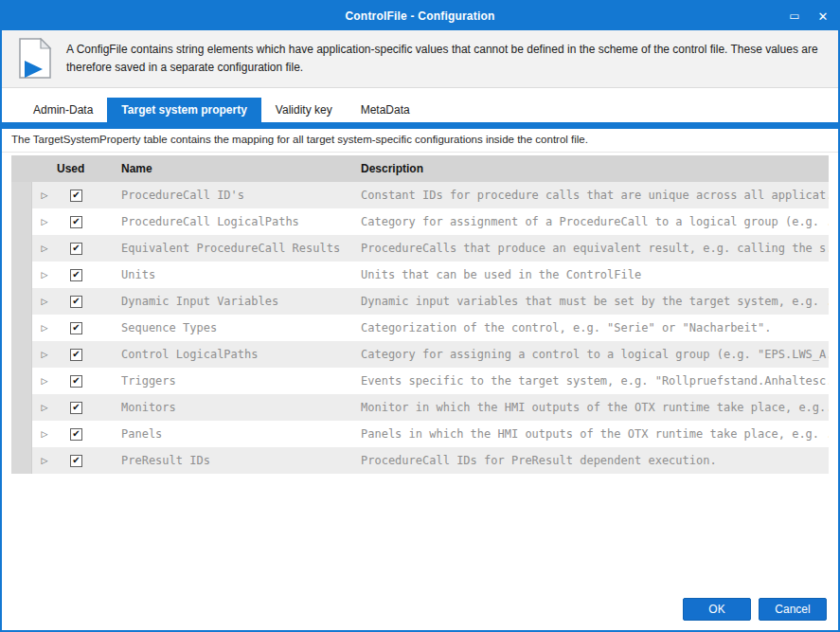 This screenshot has width=840, height=632. I want to click on row-name: PreResult IDs, so click(231, 460).